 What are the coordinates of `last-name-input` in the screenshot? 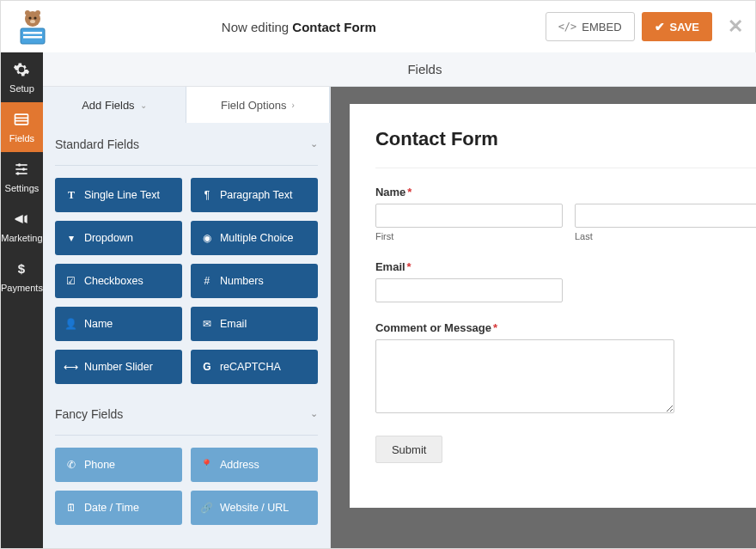 It's located at (665, 216).